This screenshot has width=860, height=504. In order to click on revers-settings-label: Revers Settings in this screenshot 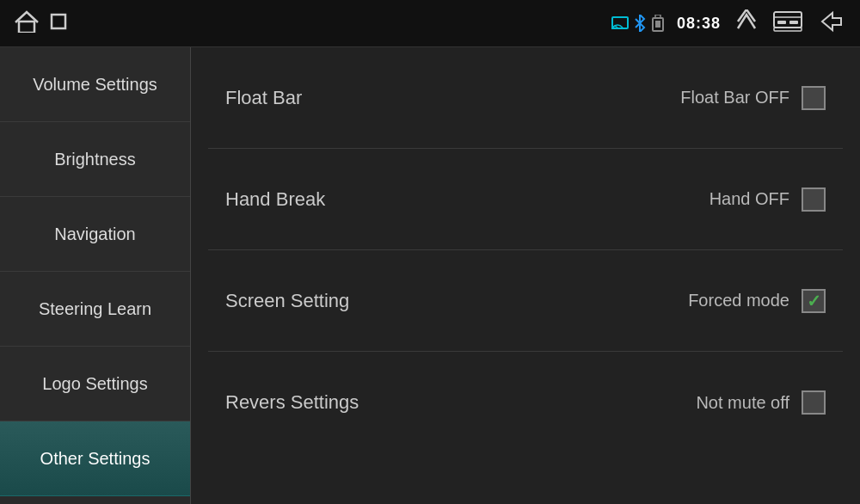, I will do `click(292, 403)`.